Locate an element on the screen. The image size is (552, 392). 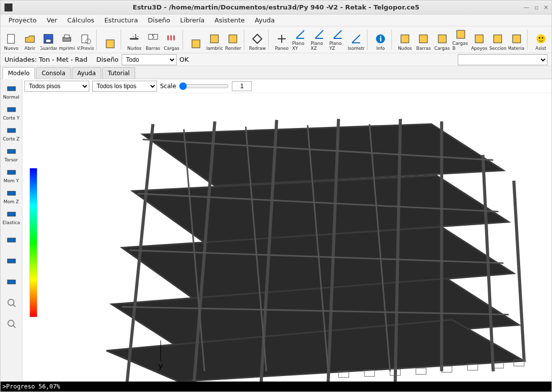
menu-asistente: Asistente is located at coordinates (229, 20).